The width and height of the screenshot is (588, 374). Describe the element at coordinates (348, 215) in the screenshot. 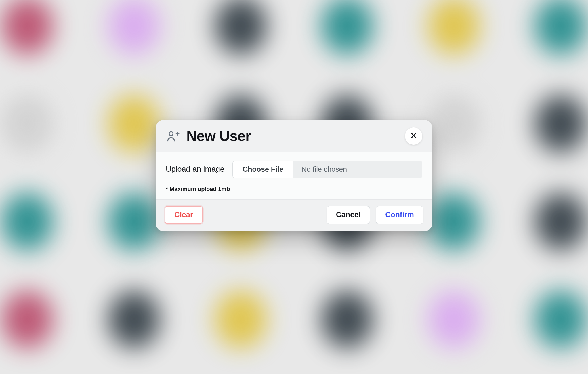

I see `cancel-button: Cancel` at that location.